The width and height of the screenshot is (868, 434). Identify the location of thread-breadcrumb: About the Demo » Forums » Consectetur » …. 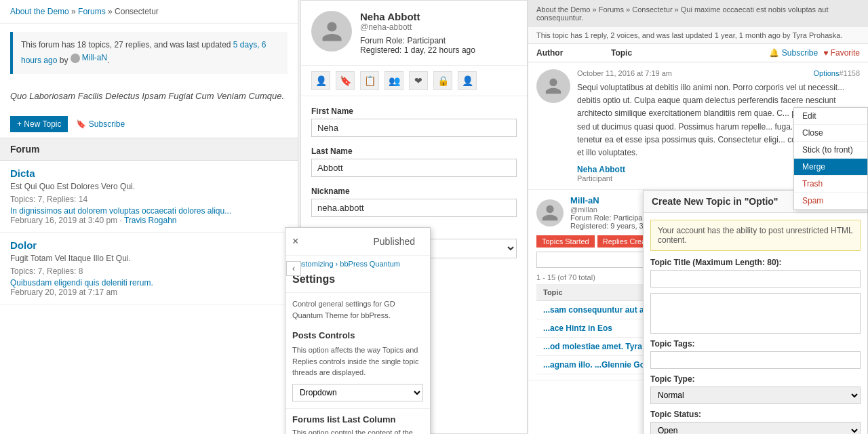
(698, 14).